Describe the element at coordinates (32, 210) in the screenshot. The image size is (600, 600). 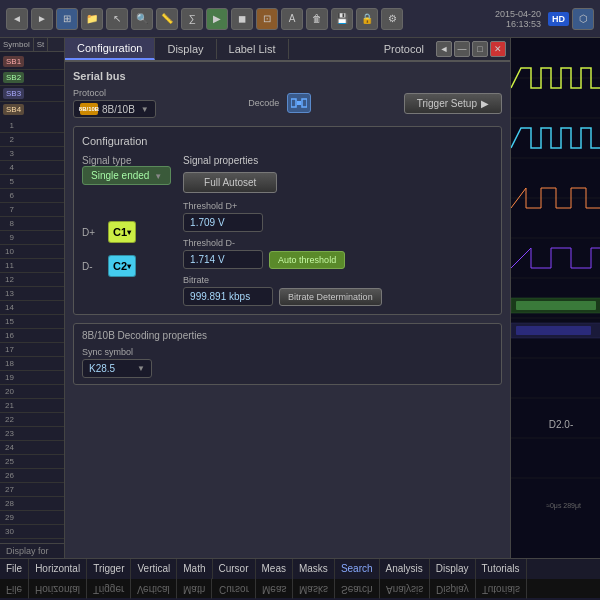
I see `sidebar-row: 7` at that location.